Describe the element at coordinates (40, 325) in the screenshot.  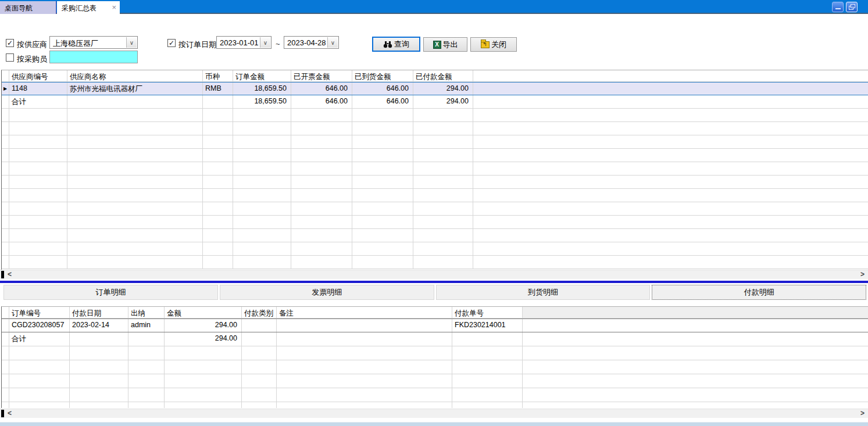
I see `cell-order-no: CGD230208057` at that location.